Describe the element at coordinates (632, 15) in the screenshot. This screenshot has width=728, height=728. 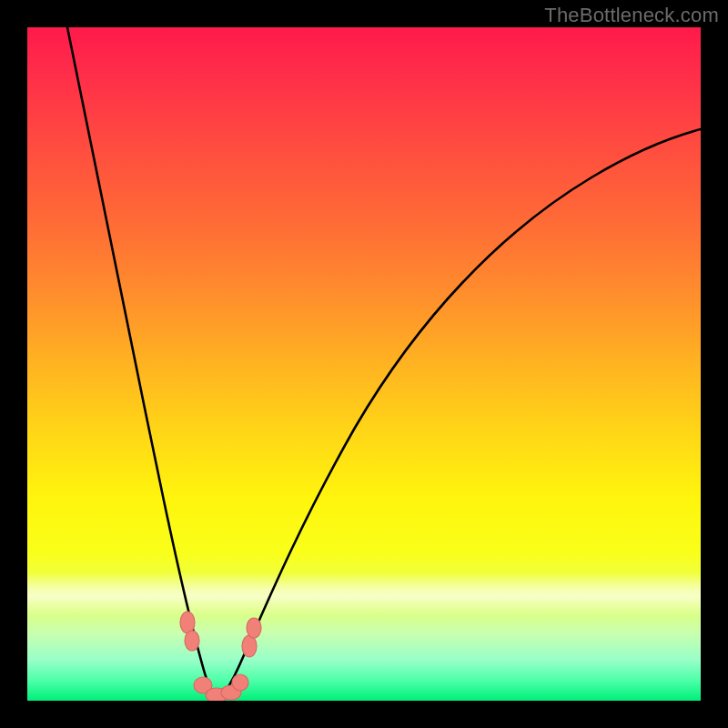
I see `watermark-text: TheBottleneck.com` at that location.